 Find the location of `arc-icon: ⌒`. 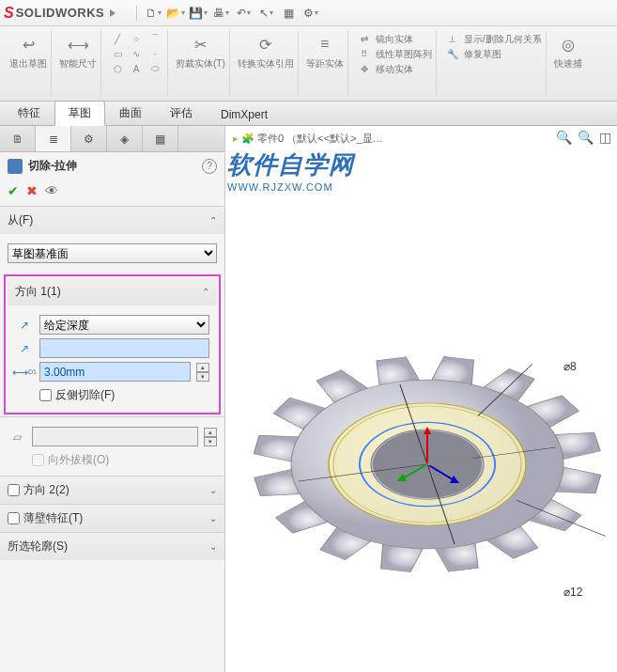

arc-icon: ⌒ is located at coordinates (155, 39).